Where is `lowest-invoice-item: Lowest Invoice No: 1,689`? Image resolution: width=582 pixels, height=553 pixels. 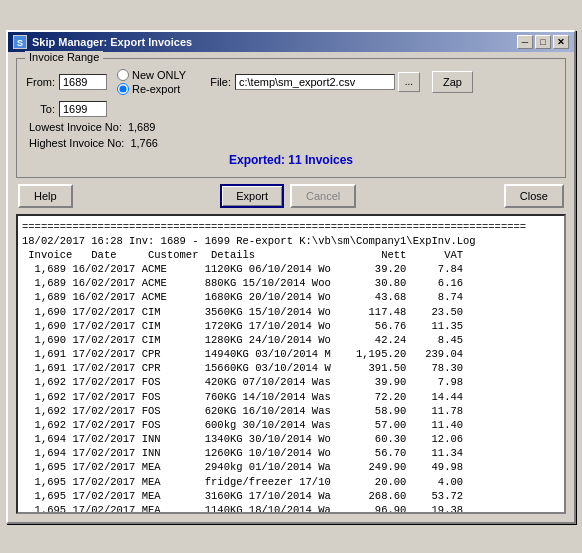 lowest-invoice-item: Lowest Invoice No: 1,689 is located at coordinates (92, 127).